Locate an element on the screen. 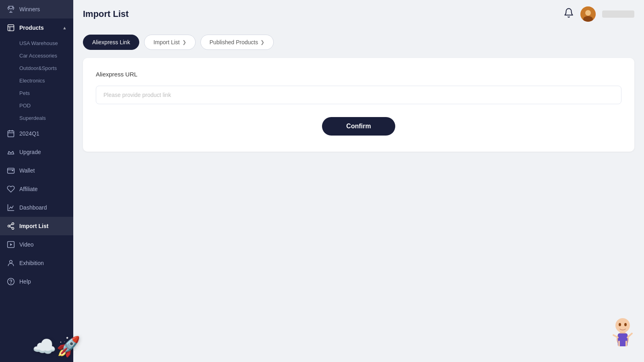 The image size is (644, 362). bell-icon is located at coordinates (569, 14).